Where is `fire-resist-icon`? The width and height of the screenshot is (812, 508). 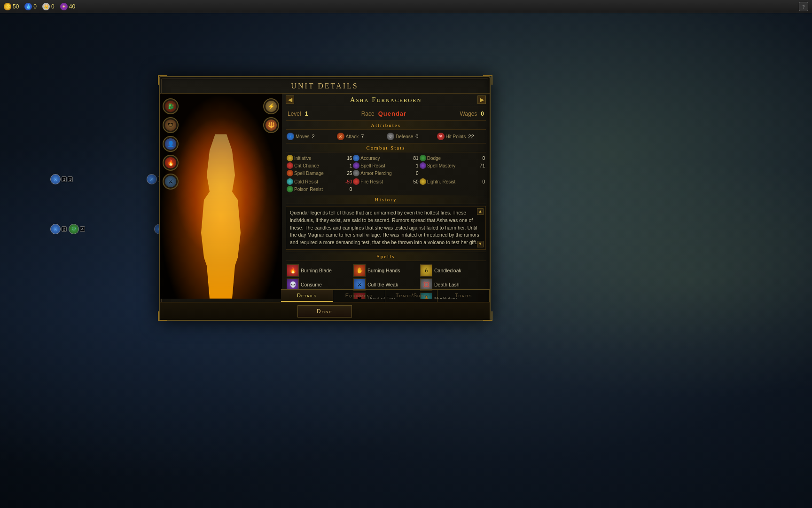
fire-resist-icon is located at coordinates (356, 182).